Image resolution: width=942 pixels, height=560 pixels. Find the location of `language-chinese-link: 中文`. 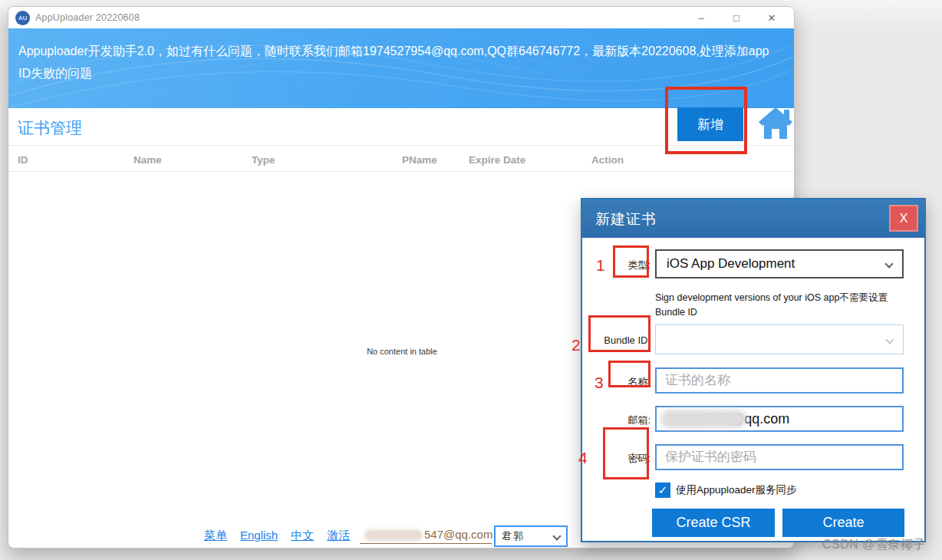

language-chinese-link: 中文 is located at coordinates (302, 535).